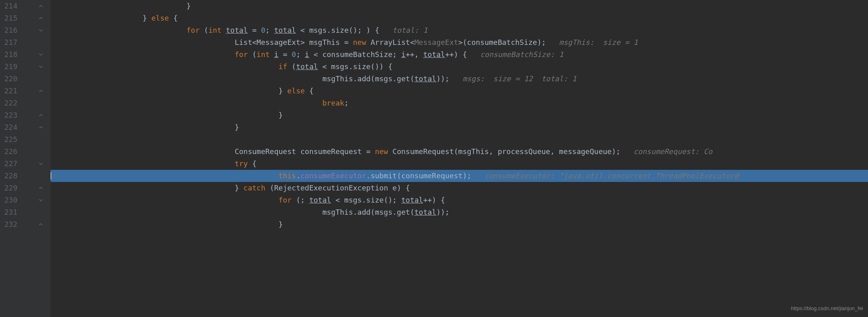 The width and height of the screenshot is (868, 317). What do you see at coordinates (459, 176) in the screenshot?
I see `code-line: this.consumeExecutor.submit(consumeReque…` at bounding box center [459, 176].